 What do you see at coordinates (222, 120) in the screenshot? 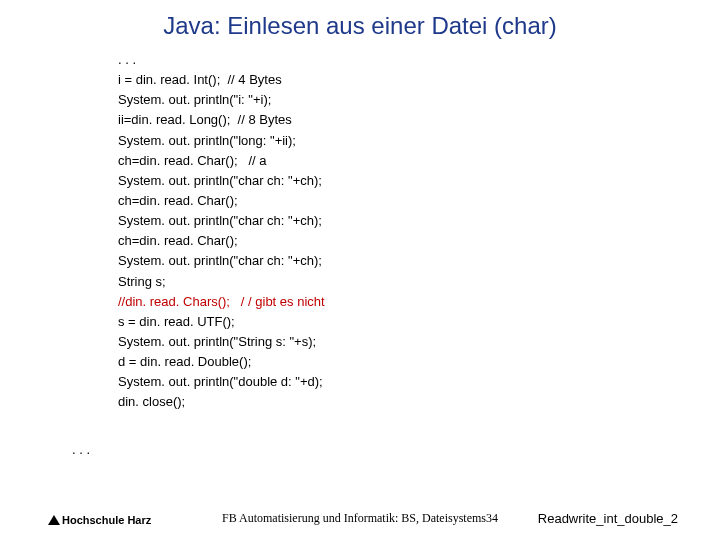
I see `code-line: ii=din. read. Long(); // 8 Bytes` at bounding box center [222, 120].